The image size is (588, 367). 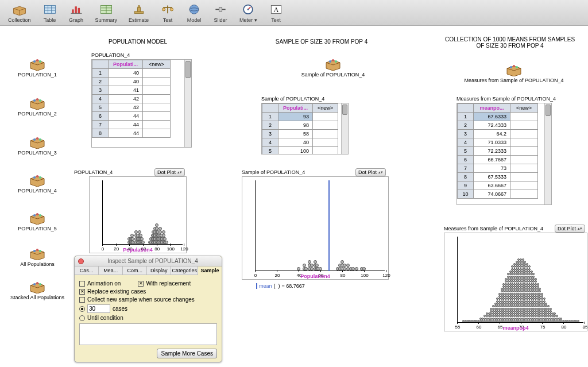 What do you see at coordinates (498, 134) in the screenshot?
I see `table-row: 364.2` at bounding box center [498, 134].